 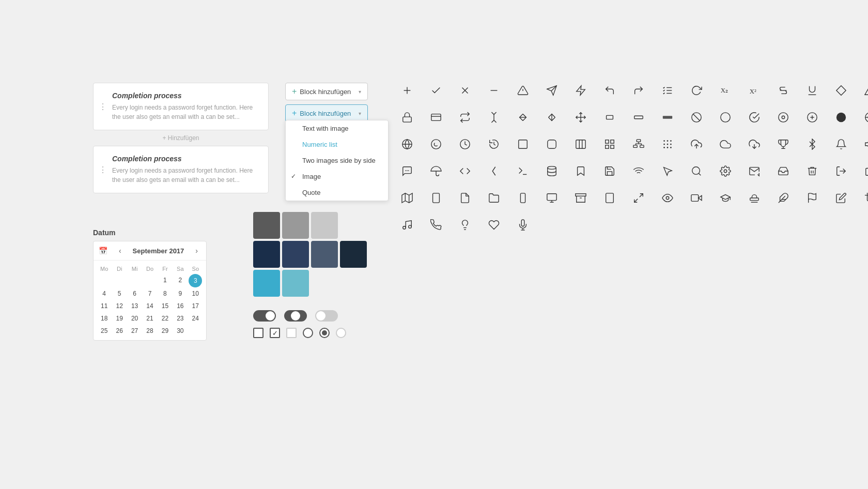 I want to click on umbrella-icon, so click(x=436, y=171).